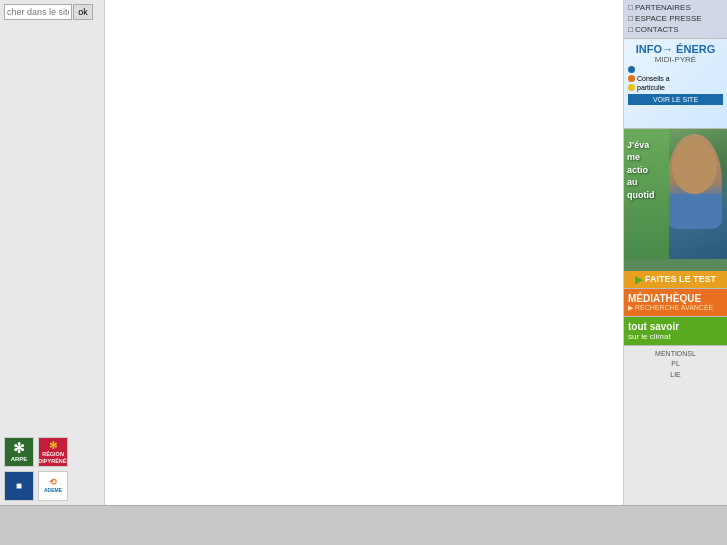 This screenshot has width=727, height=545. Describe the element at coordinates (676, 280) in the screenshot. I see `faites-le-test-button: ▶ FAITES LE TEST` at that location.